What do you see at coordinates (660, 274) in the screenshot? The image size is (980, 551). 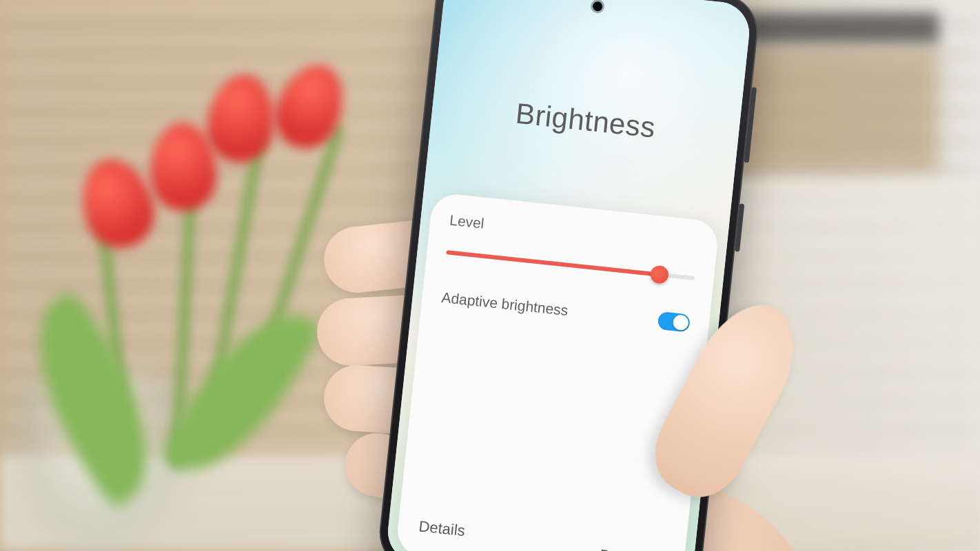 I see `slider-thumb` at bounding box center [660, 274].